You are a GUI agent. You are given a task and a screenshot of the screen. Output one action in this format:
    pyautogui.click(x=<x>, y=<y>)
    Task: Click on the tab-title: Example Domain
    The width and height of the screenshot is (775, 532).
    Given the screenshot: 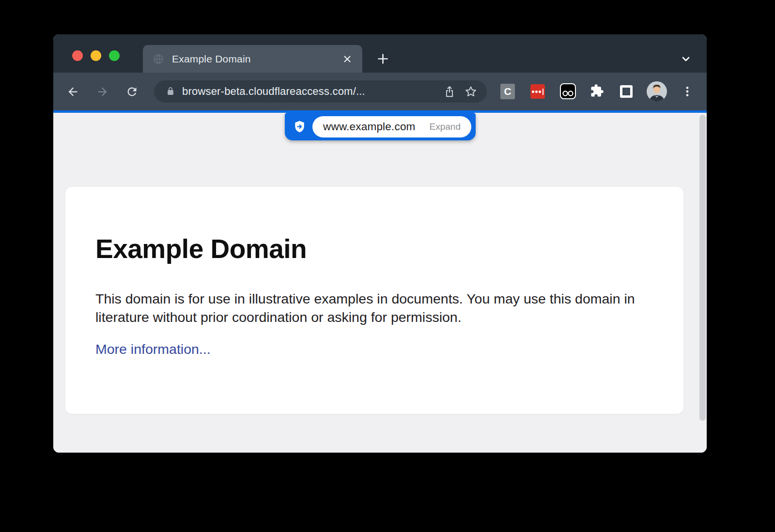 What is the action you would take?
    pyautogui.click(x=257, y=59)
    